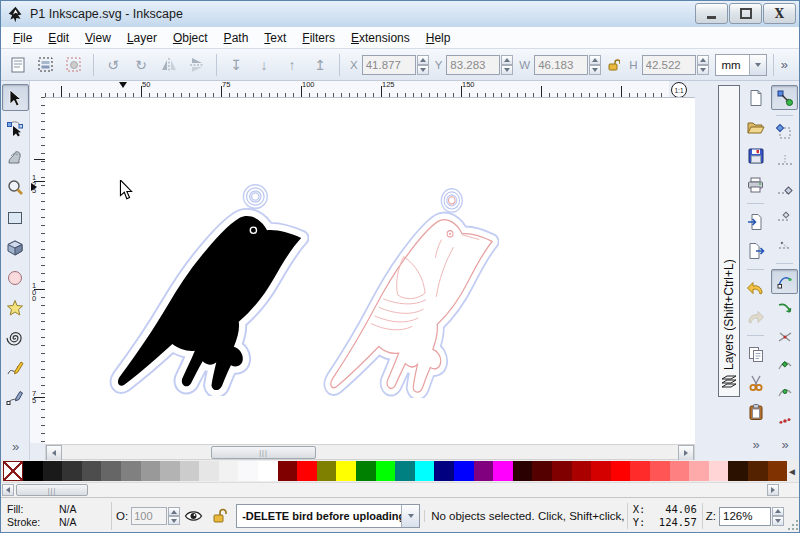  What do you see at coordinates (13, 471) in the screenshot?
I see `palette-none-swatch` at bounding box center [13, 471].